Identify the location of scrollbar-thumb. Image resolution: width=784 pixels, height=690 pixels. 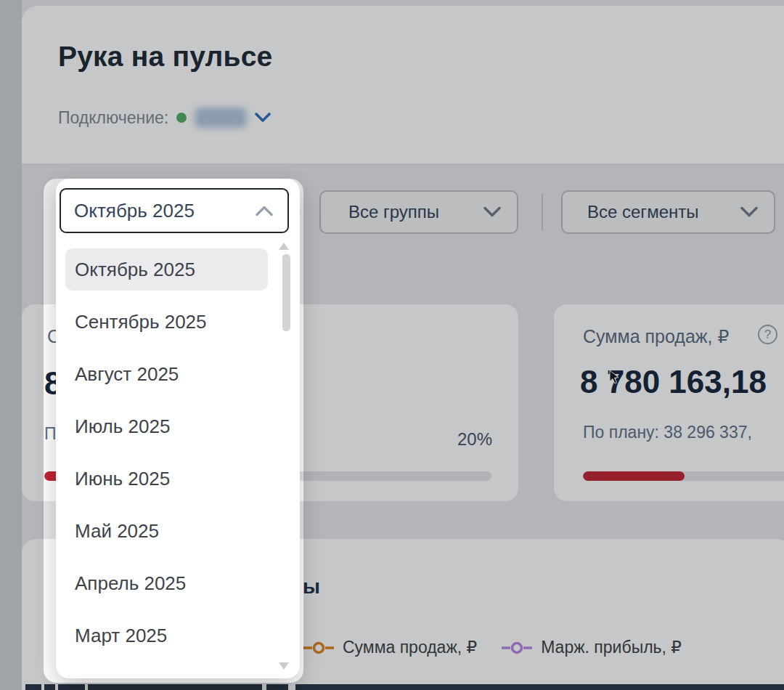
(286, 293).